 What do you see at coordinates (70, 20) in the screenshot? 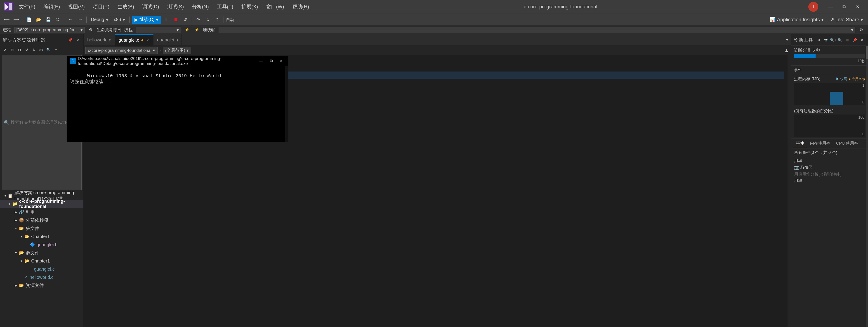
I see `undo-button: ↩` at bounding box center [70, 20].